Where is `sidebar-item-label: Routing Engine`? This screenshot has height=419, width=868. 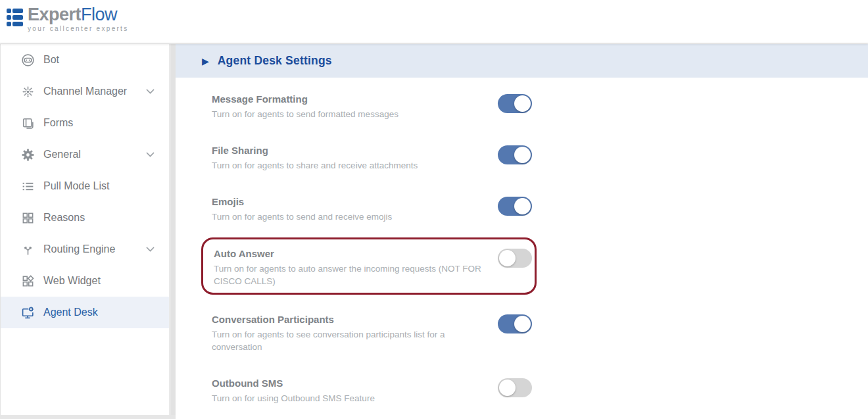
sidebar-item-label: Routing Engine is located at coordinates (79, 249).